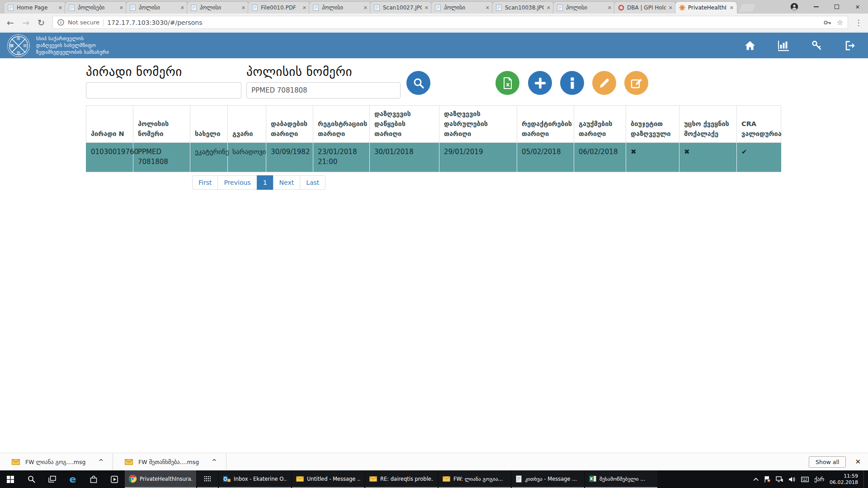  I want to click on back-icon: ←, so click(10, 23).